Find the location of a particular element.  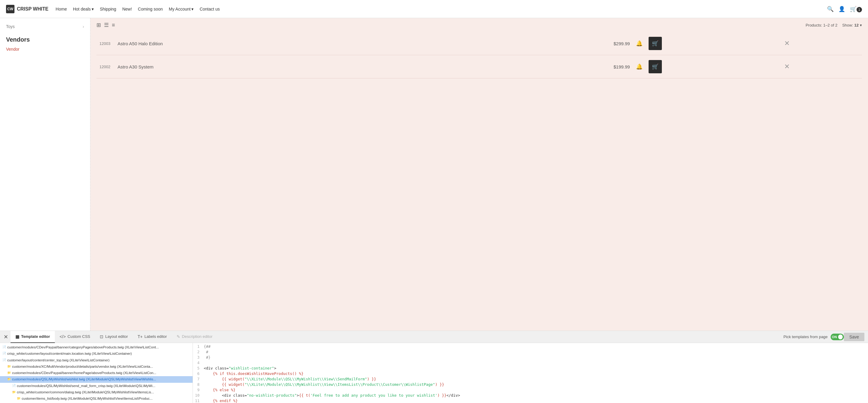

chevron-right-icon: › is located at coordinates (84, 27).